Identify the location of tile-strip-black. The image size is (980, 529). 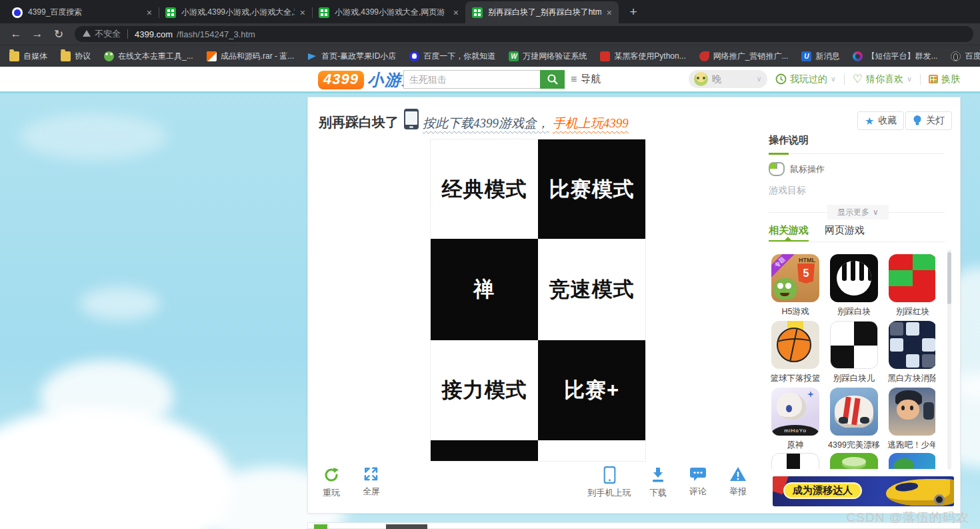
(484, 451).